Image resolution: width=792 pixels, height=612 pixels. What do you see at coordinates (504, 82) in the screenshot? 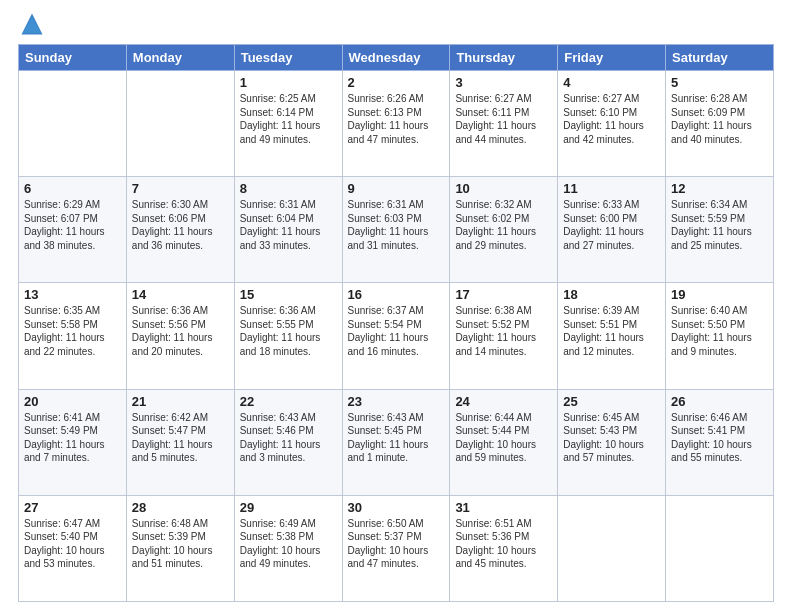
I see `cell-day-number: 3` at bounding box center [504, 82].